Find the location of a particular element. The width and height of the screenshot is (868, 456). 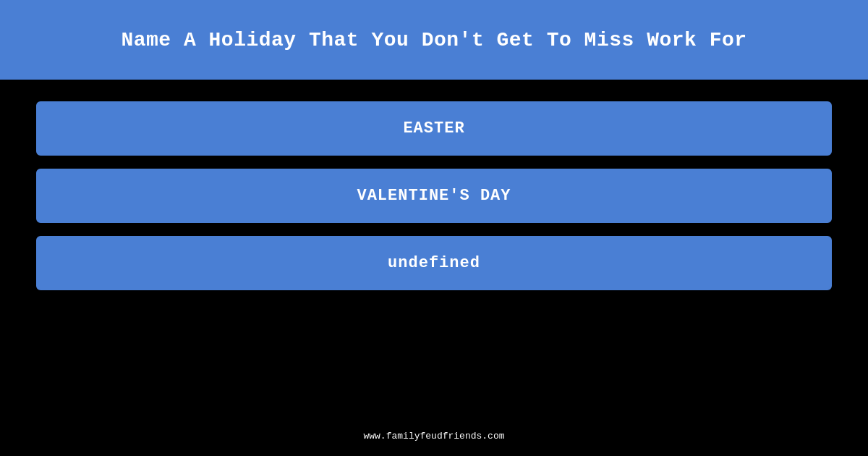

question-title: Name A Holiday That You Don't Get To Mis… is located at coordinates (434, 41).